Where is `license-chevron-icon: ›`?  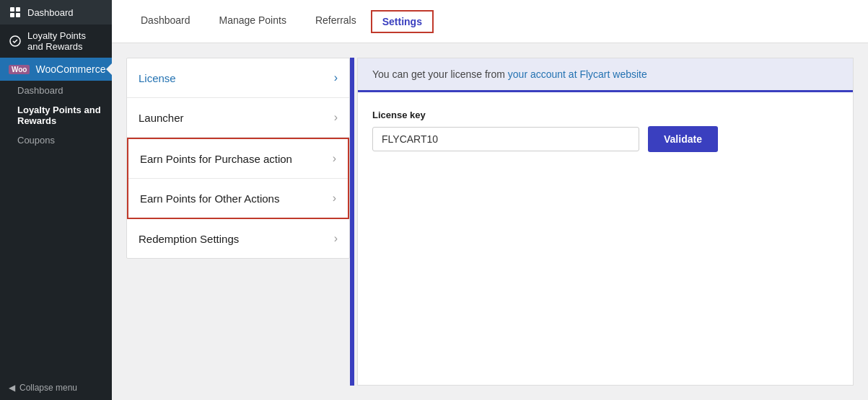
license-chevron-icon: › is located at coordinates (336, 78).